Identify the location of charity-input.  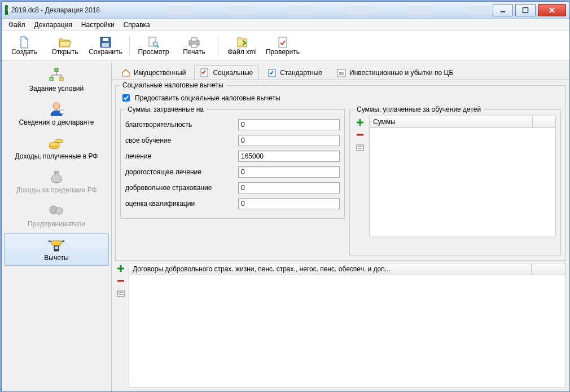
(289, 125).